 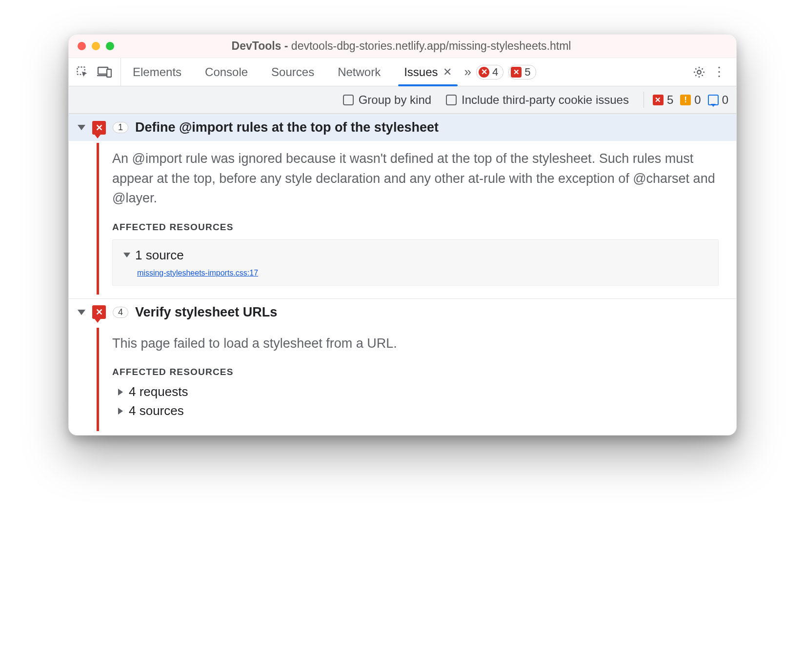 I want to click on group-by-kind-checkbox: Group by kind, so click(x=387, y=100).